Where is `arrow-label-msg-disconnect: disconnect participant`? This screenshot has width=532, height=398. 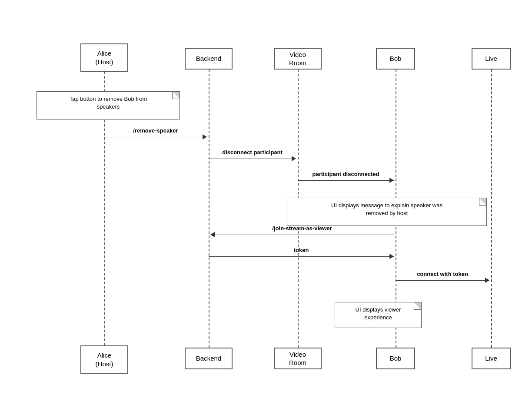
arrow-label-msg-disconnect: disconnect participant is located at coordinates (252, 152).